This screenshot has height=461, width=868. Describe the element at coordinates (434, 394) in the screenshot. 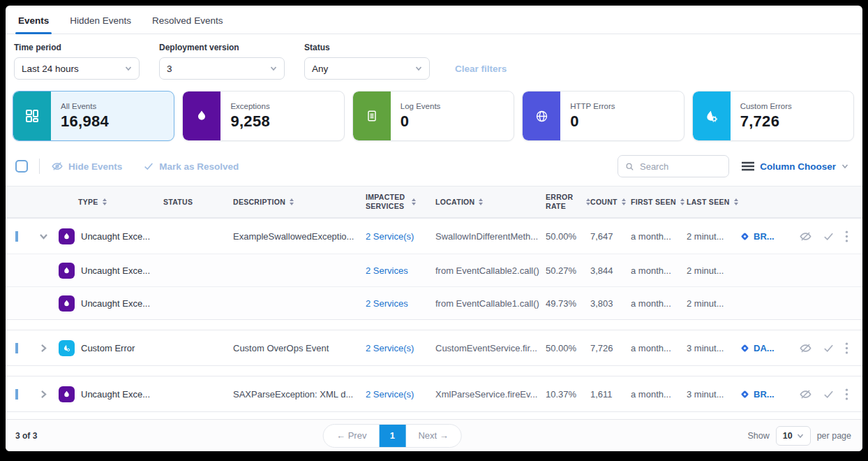

I see `table-row: Uncaught Exce... SAXParseException: XML …` at that location.